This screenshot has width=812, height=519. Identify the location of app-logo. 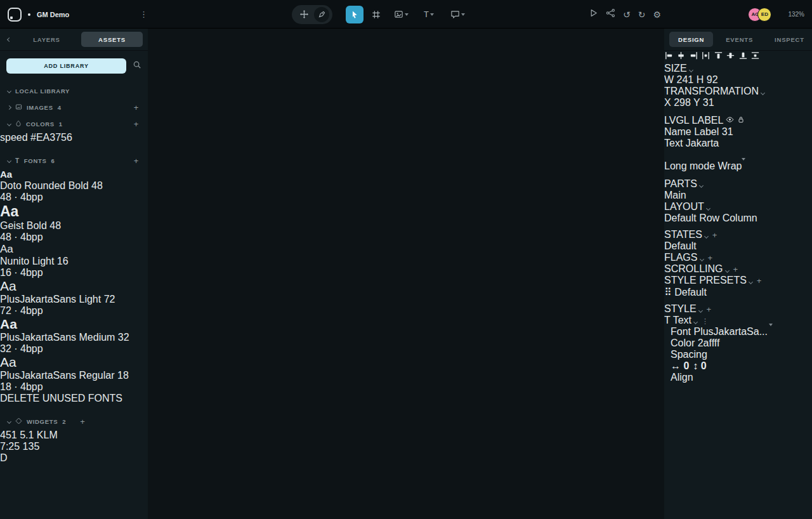
(15, 15).